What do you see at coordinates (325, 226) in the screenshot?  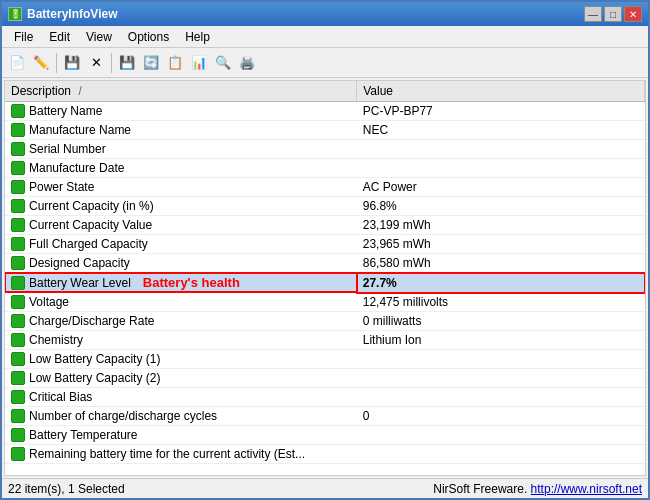 I see `table-row: Current Capacity Value23,199 mWh` at bounding box center [325, 226].